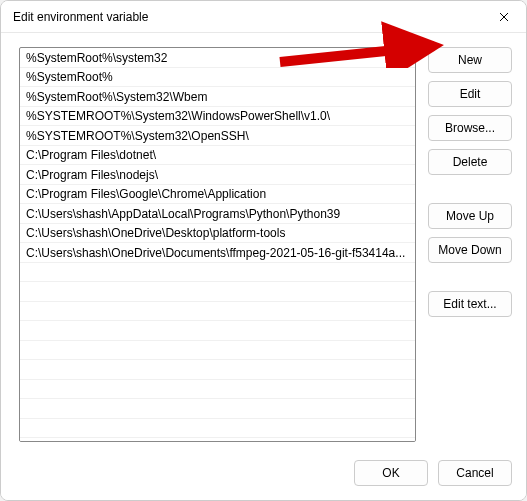 This screenshot has height=501, width=527. I want to click on titlebar: Edit environment variable, so click(264, 17).